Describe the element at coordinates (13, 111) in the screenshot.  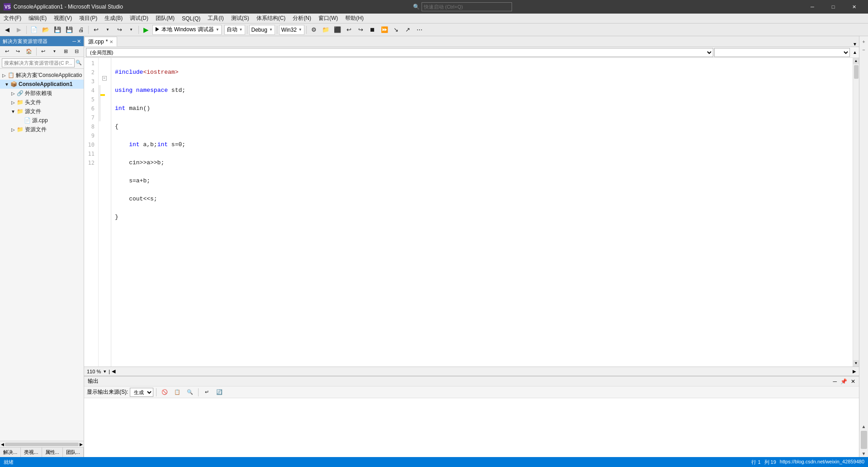
I see `sources-expand-icon: ▼` at that location.